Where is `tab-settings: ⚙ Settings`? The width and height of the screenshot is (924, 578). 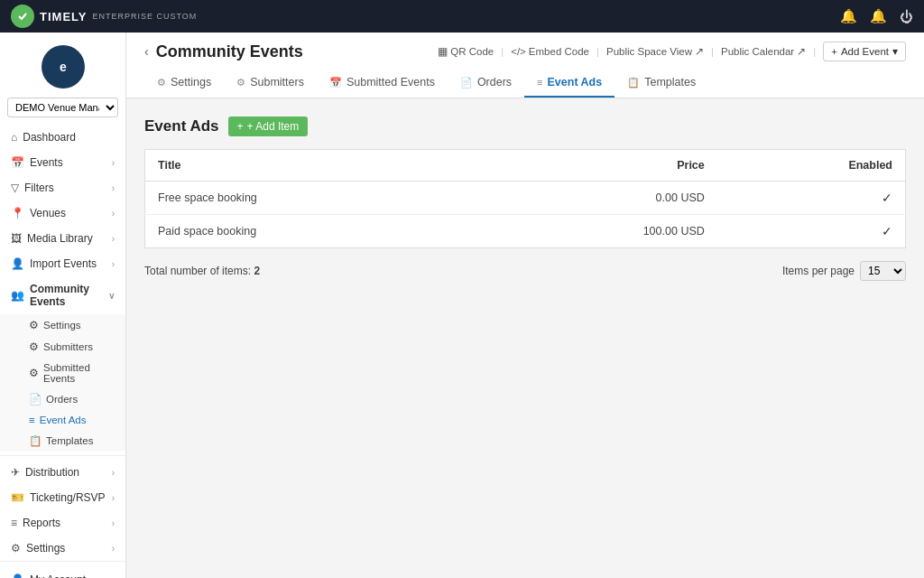
tab-settings: ⚙ Settings is located at coordinates (184, 83).